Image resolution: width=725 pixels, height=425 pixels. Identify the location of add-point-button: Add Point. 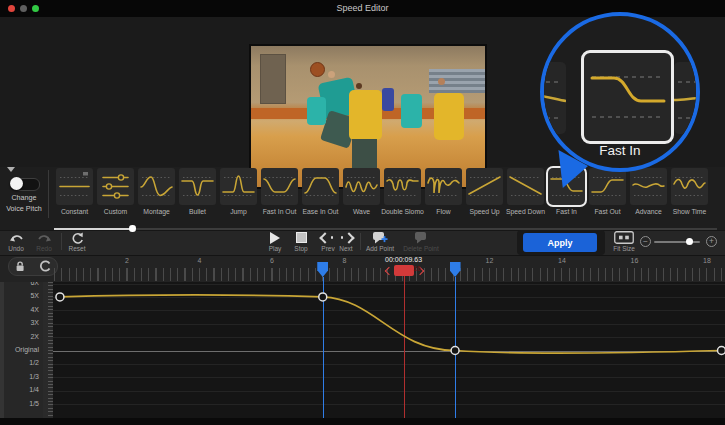
(380, 242).